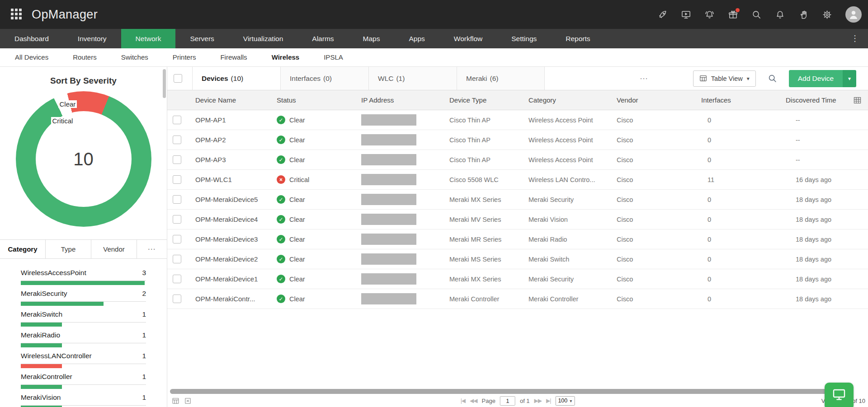  Describe the element at coordinates (148, 39) in the screenshot. I see `nav-item-network: Network` at that location.